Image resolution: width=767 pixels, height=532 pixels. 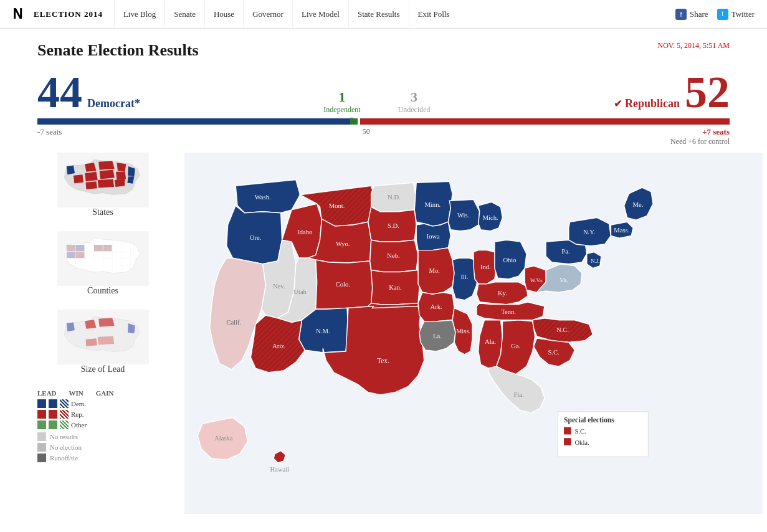 I want to click on rep-bar, so click(x=545, y=121).